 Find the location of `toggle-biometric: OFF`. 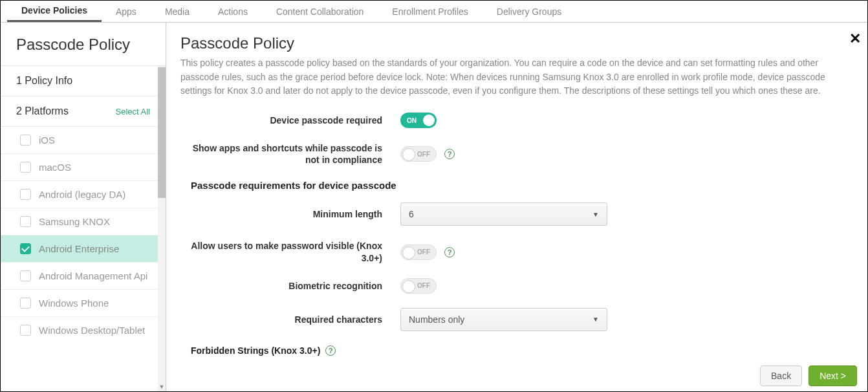

toggle-biometric: OFF is located at coordinates (418, 286).